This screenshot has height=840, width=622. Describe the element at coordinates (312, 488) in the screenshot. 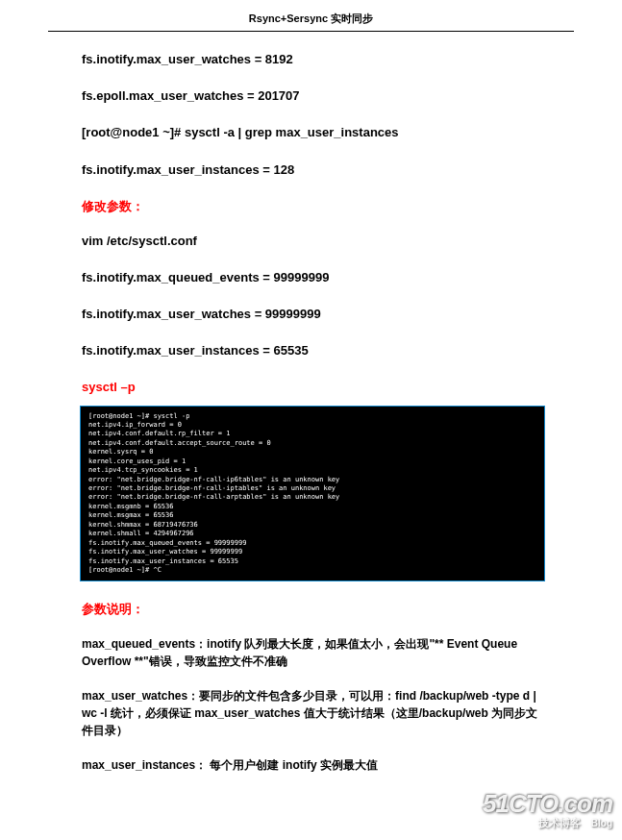

I see `terminal-line: error: "net.bridge.bridge-nf-call-iptabl…` at that location.